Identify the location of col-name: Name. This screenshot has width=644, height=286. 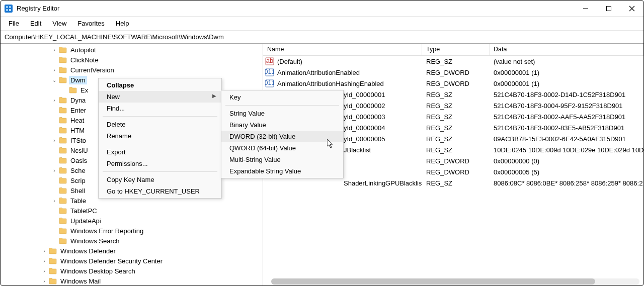
(343, 49).